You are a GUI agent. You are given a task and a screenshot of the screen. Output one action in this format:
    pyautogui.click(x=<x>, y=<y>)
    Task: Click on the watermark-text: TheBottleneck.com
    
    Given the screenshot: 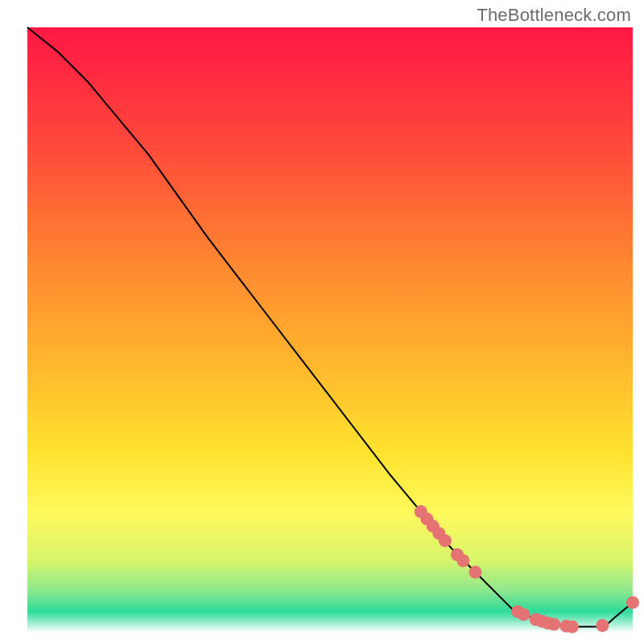 What is the action you would take?
    pyautogui.click(x=554, y=15)
    